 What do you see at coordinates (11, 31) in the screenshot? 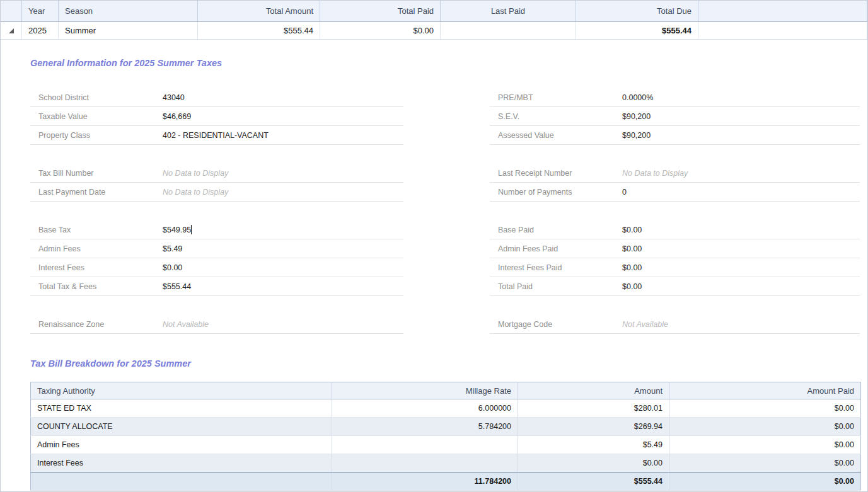
I see `row-expander-cell` at bounding box center [11, 31].